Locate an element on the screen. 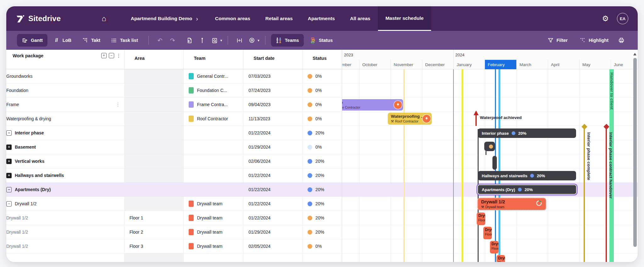 Image resolution: width=644 pixels, height=267 pixels. milestone-arrow-waterproof-achieved is located at coordinates (476, 120).